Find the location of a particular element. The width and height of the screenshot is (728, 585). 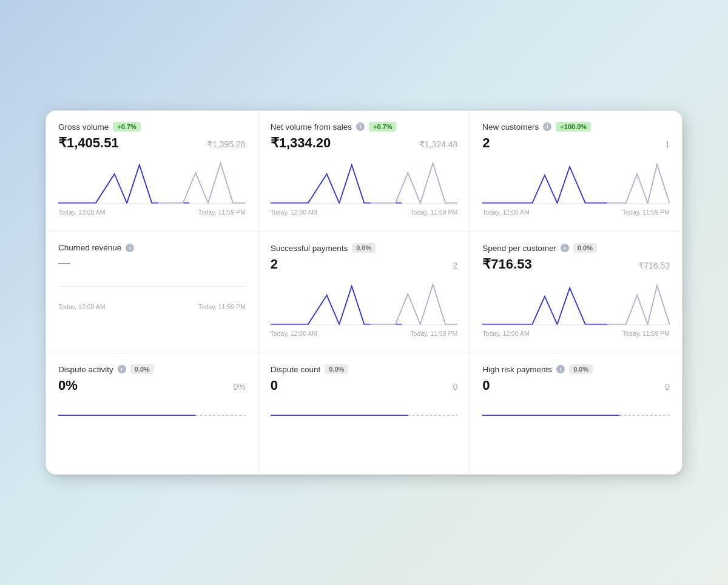

dispute-activity-badge: 0.0% is located at coordinates (142, 369).